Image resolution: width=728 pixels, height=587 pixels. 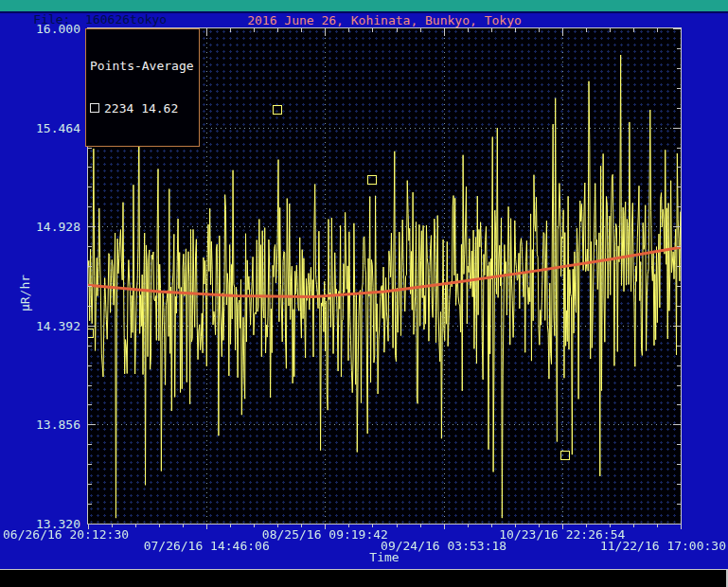 What do you see at coordinates (25, 294) in the screenshot?
I see `y-axis-title: µR/hr` at bounding box center [25, 294].